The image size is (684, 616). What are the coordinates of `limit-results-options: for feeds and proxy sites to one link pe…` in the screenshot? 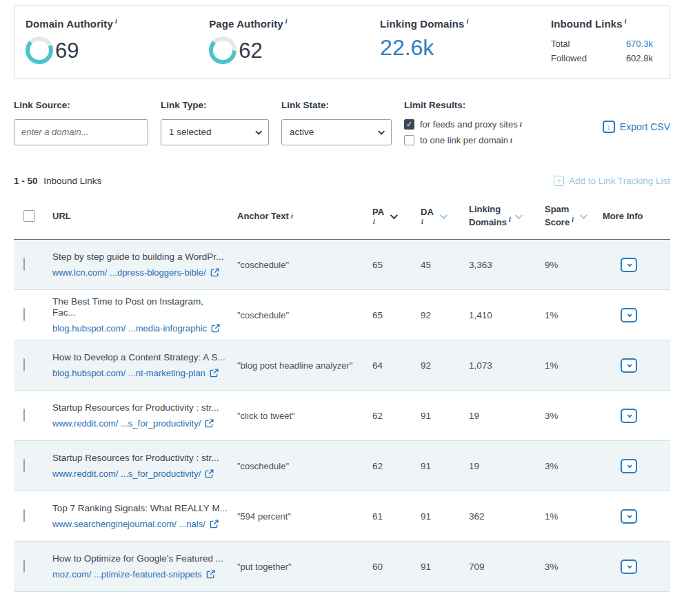 It's located at (463, 132).